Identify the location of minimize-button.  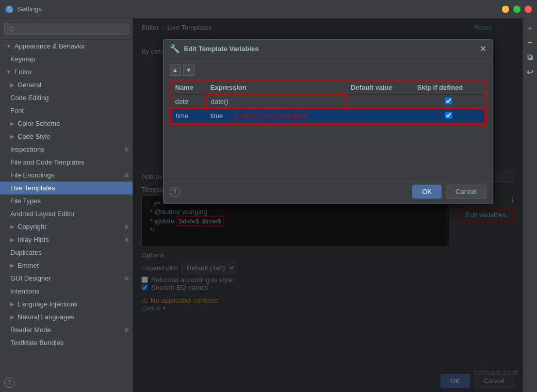
(506, 9).